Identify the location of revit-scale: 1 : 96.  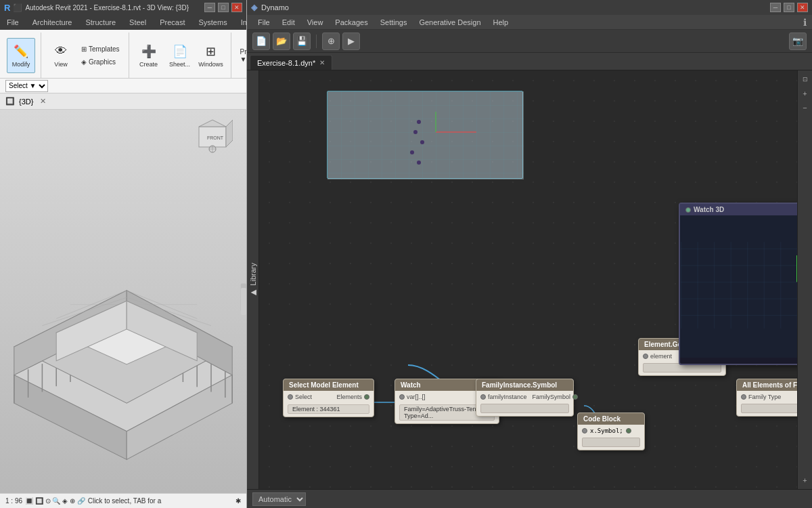
(14, 501).